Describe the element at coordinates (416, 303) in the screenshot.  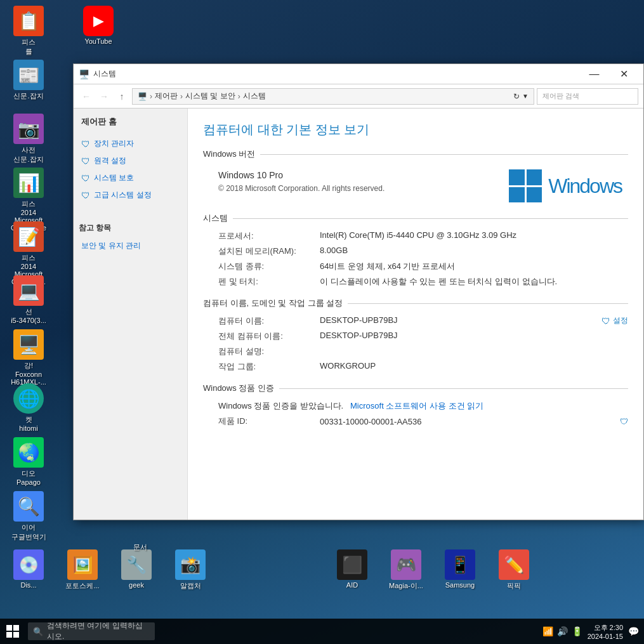
I see `section-header-computer-name: 컴퓨터 이름, 도메인 및 작업 그룹 설정` at that location.